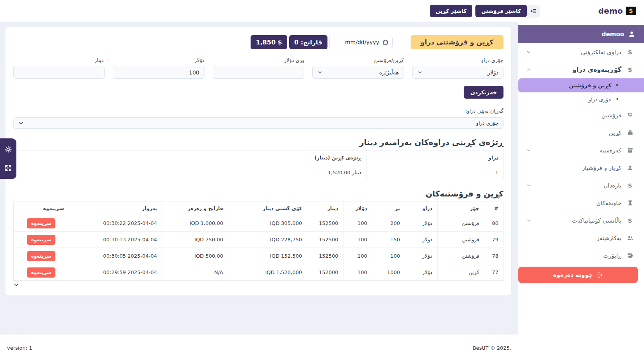  What do you see at coordinates (362, 42) in the screenshot?
I see `date-placeholder: mm/dd/yyyy` at bounding box center [362, 42].